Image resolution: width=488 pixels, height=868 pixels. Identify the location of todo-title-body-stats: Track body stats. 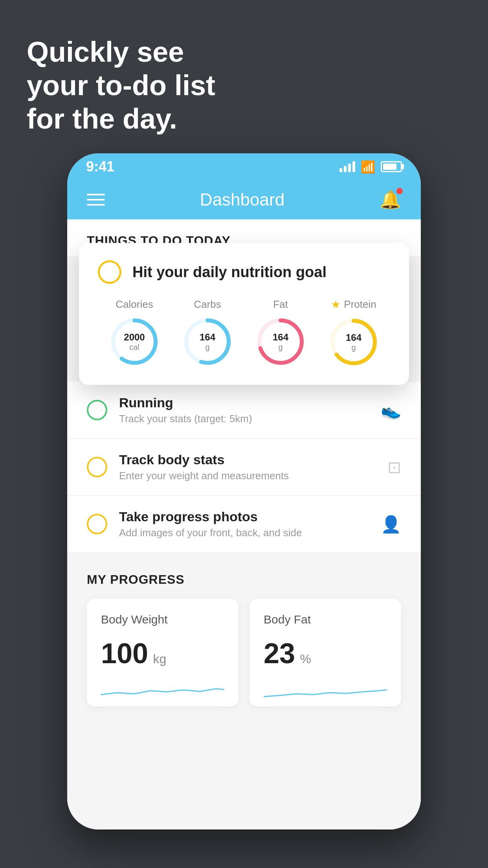
(248, 460).